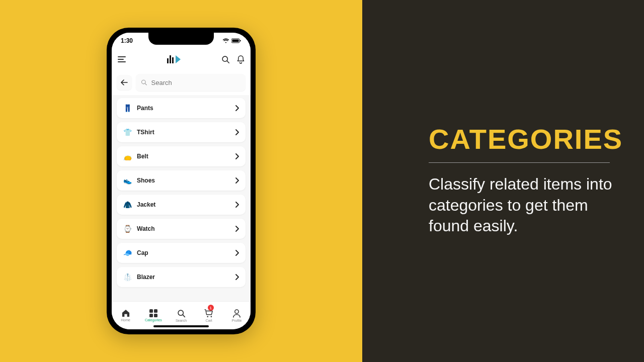 The width and height of the screenshot is (644, 362). What do you see at coordinates (181, 277) in the screenshot?
I see `category-item: 🥼Blazer` at bounding box center [181, 277].